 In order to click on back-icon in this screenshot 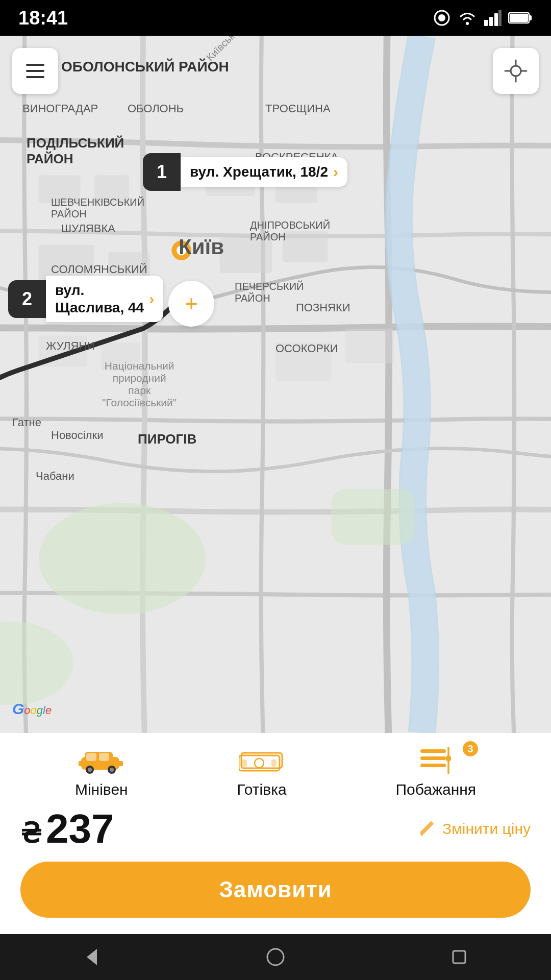, I will do `click(92, 957)`.